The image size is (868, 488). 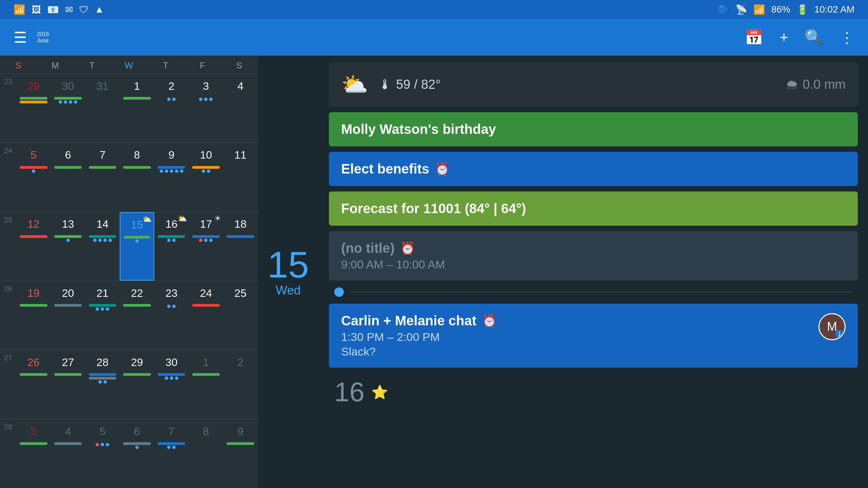 What do you see at coordinates (240, 108) in the screenshot?
I see `day-4-jun: 4` at bounding box center [240, 108].